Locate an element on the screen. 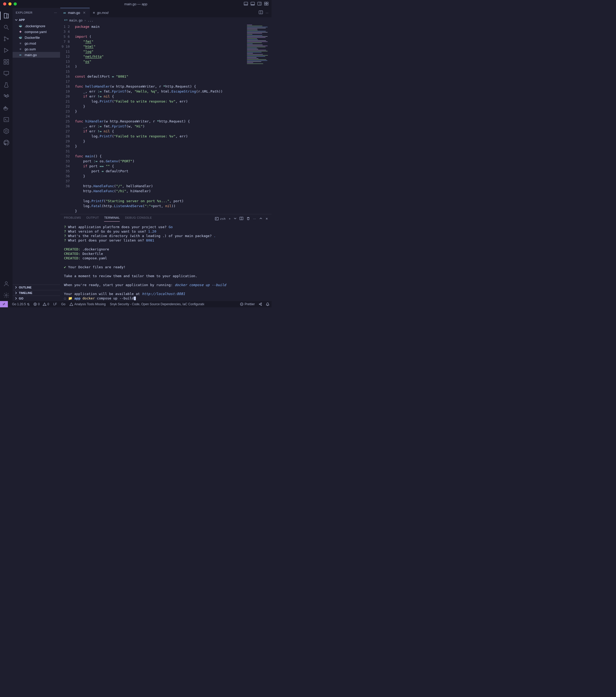  split-terminal-icon is located at coordinates (241, 219).